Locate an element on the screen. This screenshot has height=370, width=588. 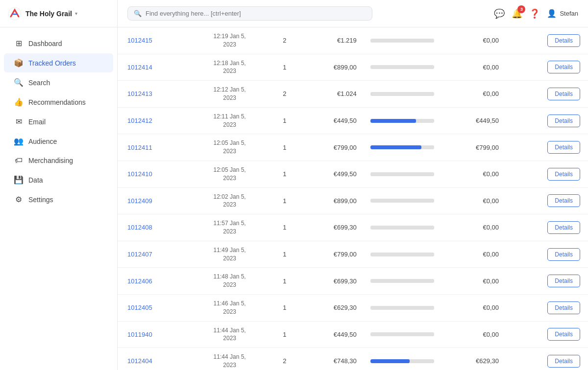
order-id-cell: 1012410 is located at coordinates (154, 174).